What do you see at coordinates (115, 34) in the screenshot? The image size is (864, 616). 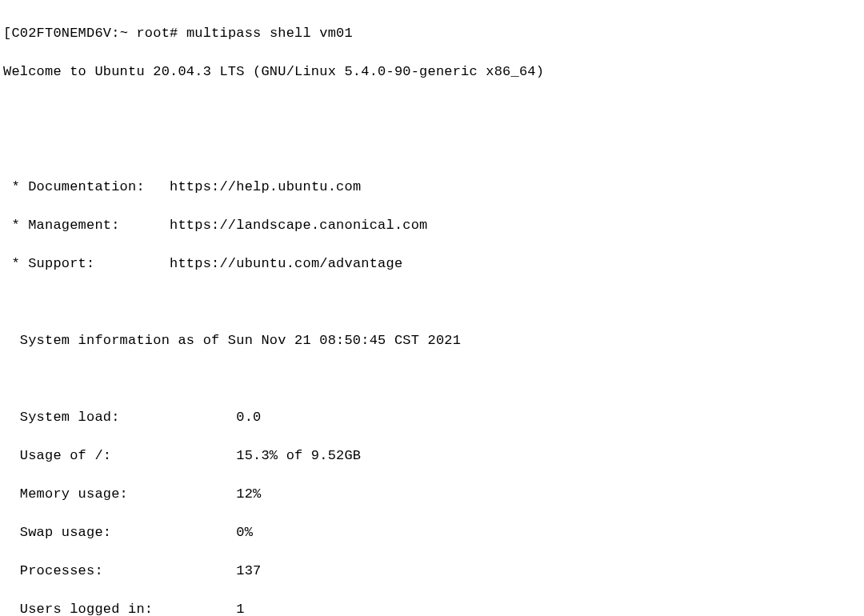 I see `colon: :` at bounding box center [115, 34].